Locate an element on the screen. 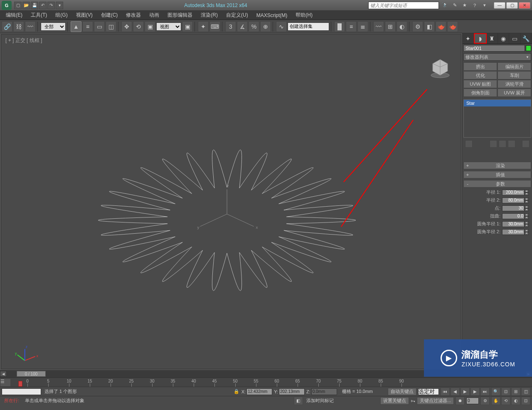 The image size is (532, 410). lock-icon: 🔒 is located at coordinates (236, 392).